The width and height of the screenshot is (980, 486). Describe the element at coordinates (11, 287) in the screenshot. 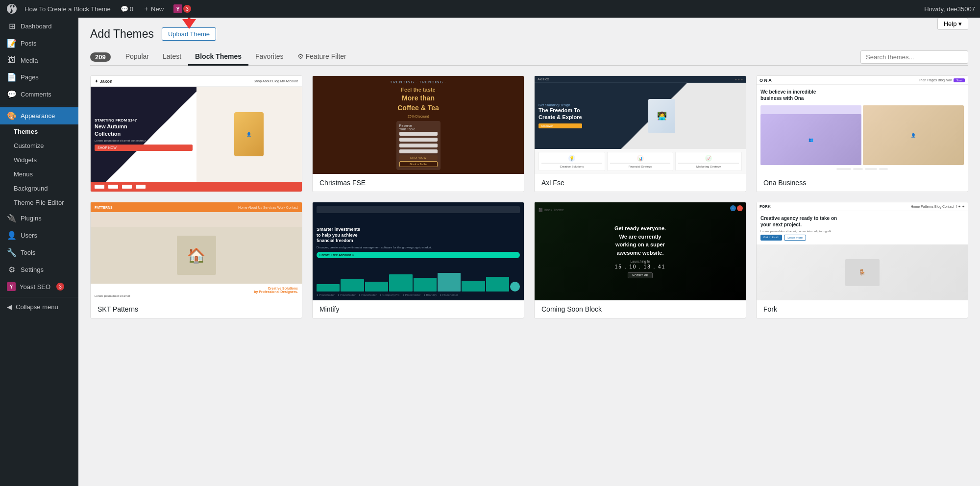

I see `yoast-sidebar-icon: Y` at that location.